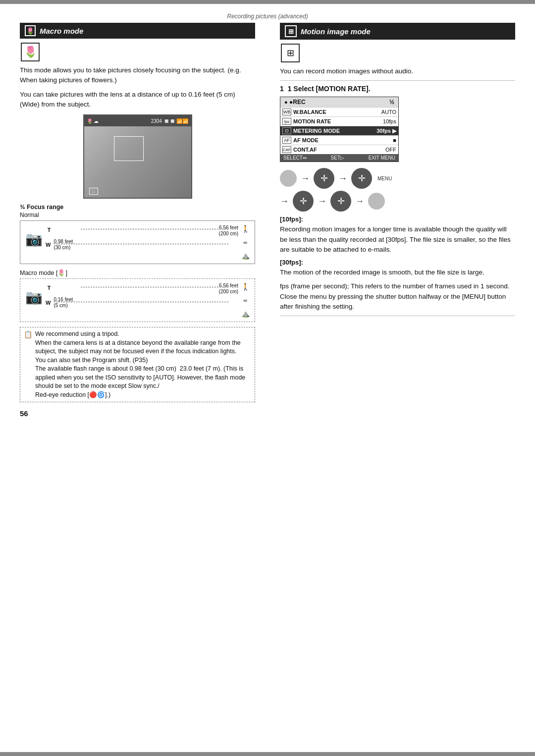  Describe the element at coordinates (397, 201) in the screenshot. I see `nav-row-2: → ✛ → ✛ →` at that location.